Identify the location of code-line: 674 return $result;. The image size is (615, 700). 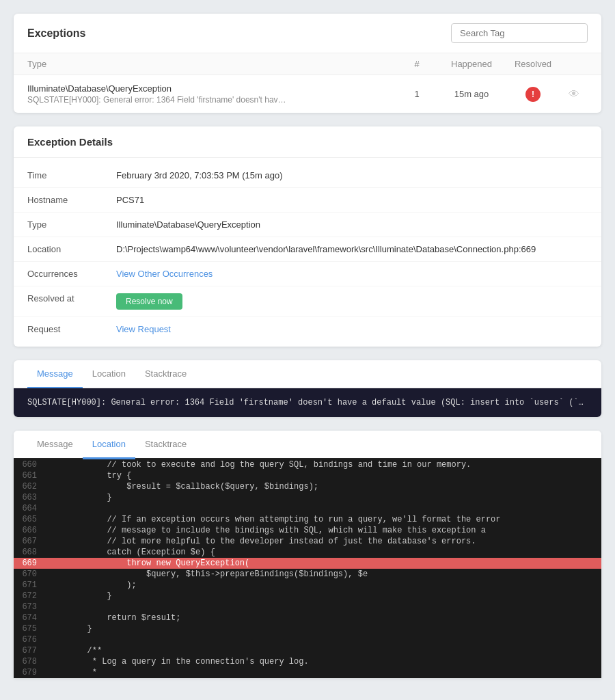
(308, 618).